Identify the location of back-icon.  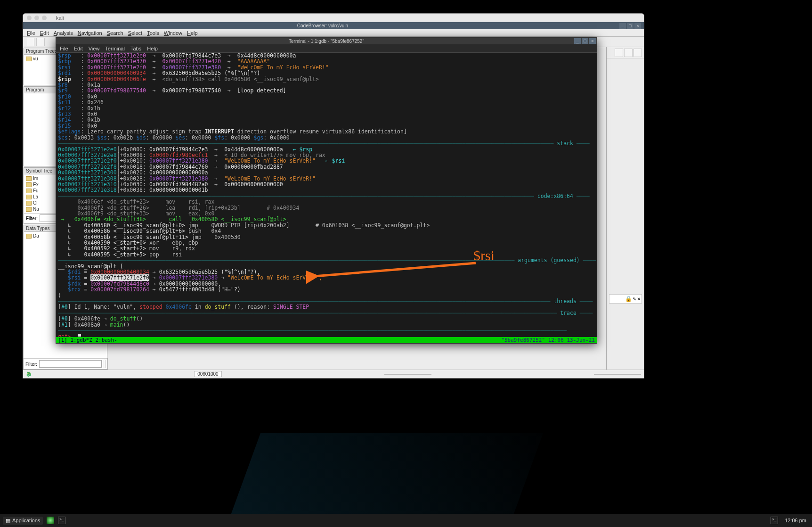
(30, 42).